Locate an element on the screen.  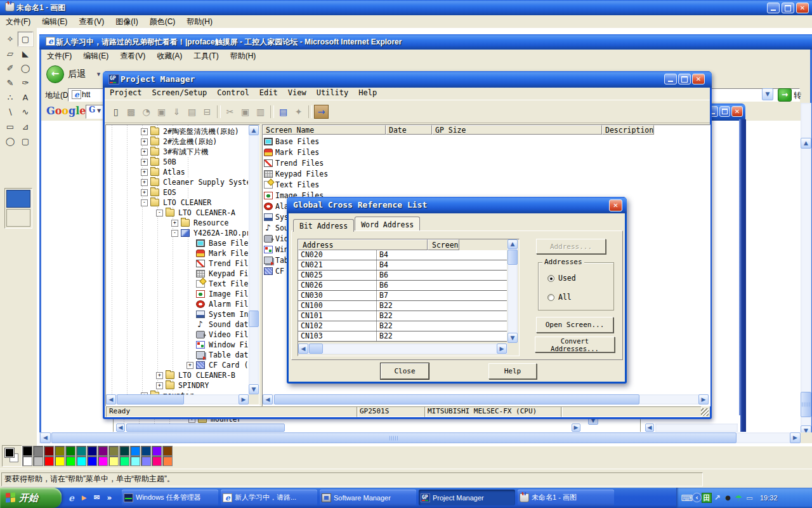
expand-toggle-icon: - is located at coordinates (175, 234).